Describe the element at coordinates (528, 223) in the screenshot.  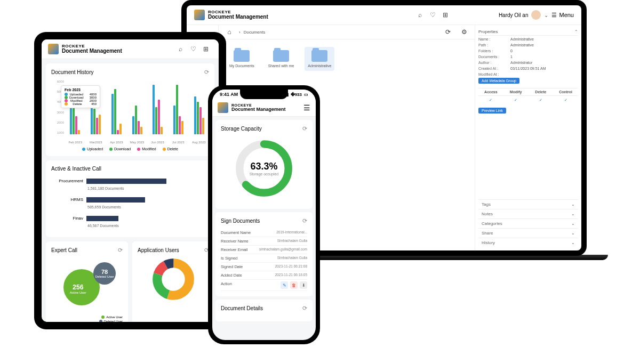
I see `accordion-categories: Categories⌄` at that location.